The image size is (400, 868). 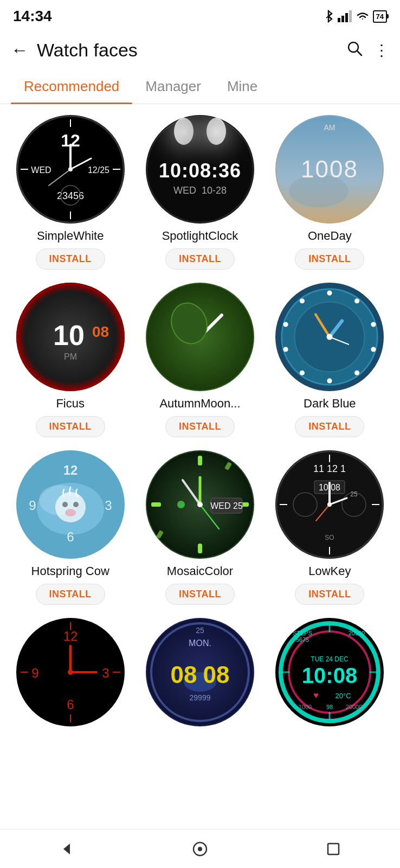 What do you see at coordinates (199, 527) in the screenshot?
I see `list-item: WED 25 MosaicColor INSTALL` at bounding box center [199, 527].